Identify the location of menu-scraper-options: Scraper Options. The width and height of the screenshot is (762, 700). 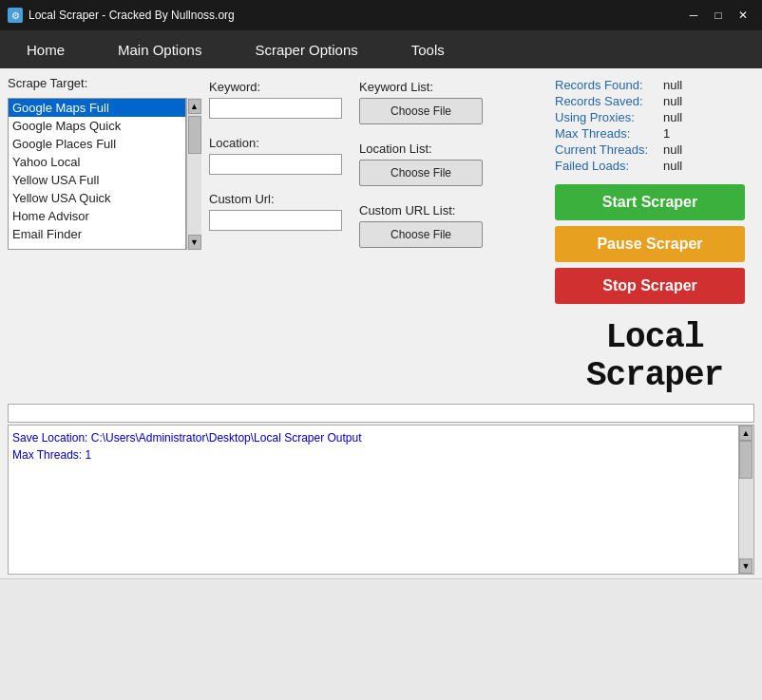
(306, 49).